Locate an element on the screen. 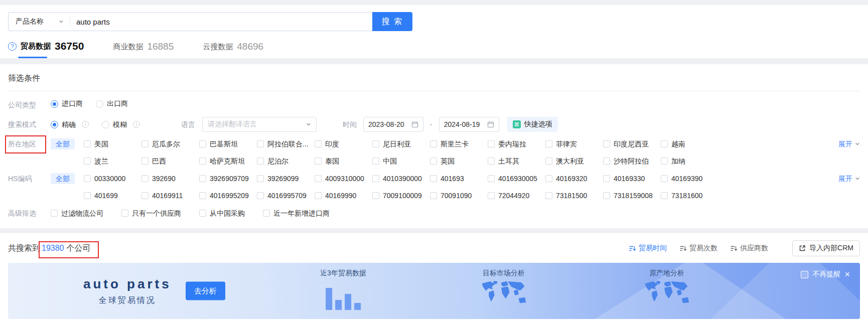  region-option: 中国 is located at coordinates (401, 161).